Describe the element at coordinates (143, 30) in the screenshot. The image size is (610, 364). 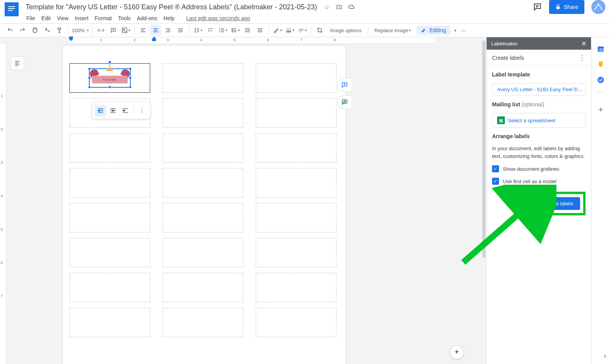
I see `align-left-icon` at that location.